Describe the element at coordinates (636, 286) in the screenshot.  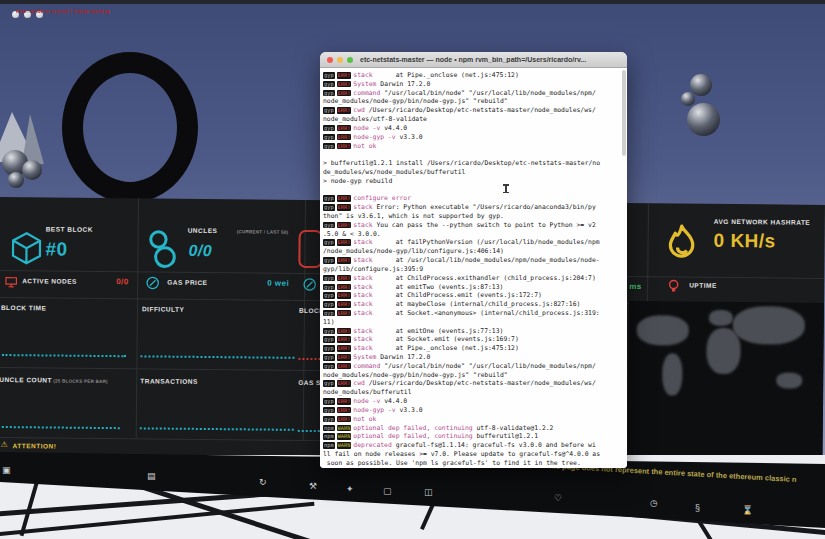
I see `page-latency-unit: ms` at that location.